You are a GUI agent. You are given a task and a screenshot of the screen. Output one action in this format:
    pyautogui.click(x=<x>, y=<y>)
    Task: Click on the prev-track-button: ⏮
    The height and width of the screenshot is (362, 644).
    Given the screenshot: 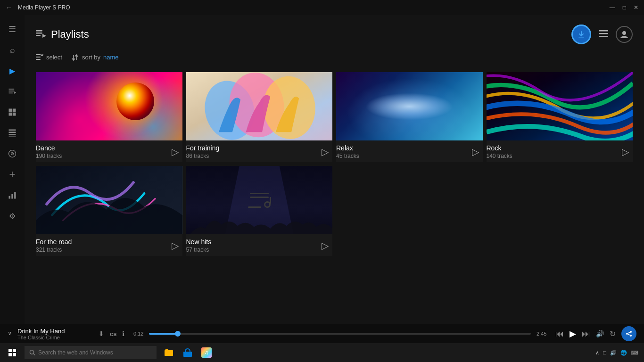 What is the action you would take?
    pyautogui.click(x=560, y=334)
    